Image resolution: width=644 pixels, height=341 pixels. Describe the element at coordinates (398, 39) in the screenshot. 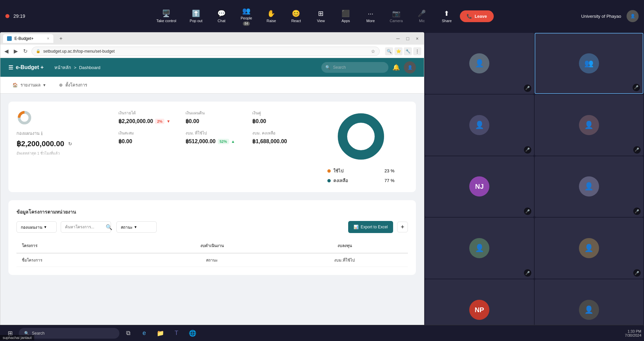

I see `minimize-btn: ─` at that location.